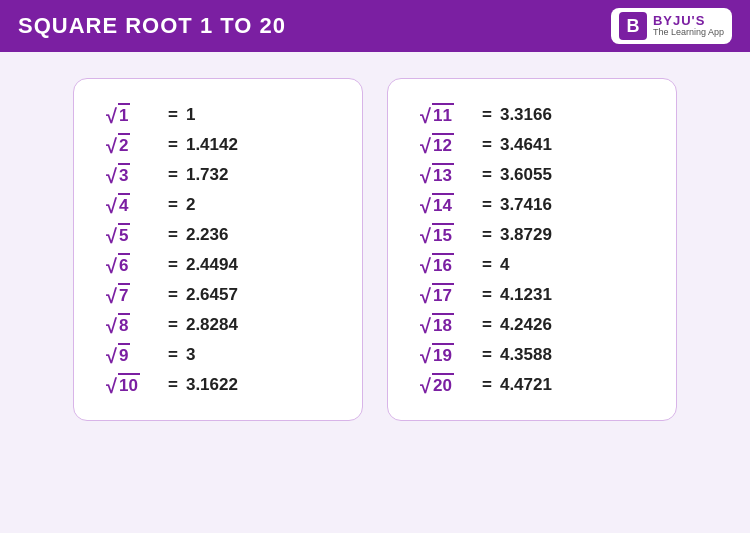  Describe the element at coordinates (534, 264) in the screenshot. I see `table-row: √16 = 4` at that location.